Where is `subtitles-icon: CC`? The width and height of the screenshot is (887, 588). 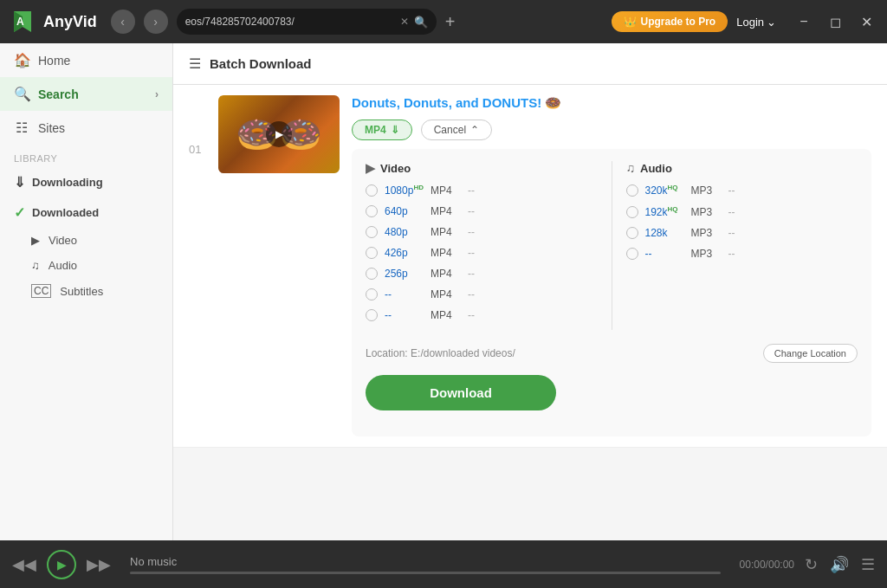 subtitles-icon: CC is located at coordinates (42, 291).